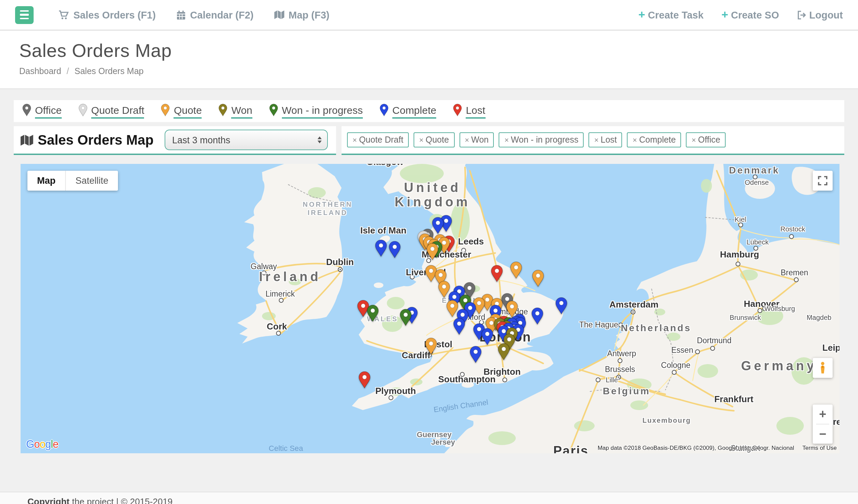 The width and height of the screenshot is (858, 504). Describe the element at coordinates (246, 140) in the screenshot. I see `period-select: Last 3 months` at that location.